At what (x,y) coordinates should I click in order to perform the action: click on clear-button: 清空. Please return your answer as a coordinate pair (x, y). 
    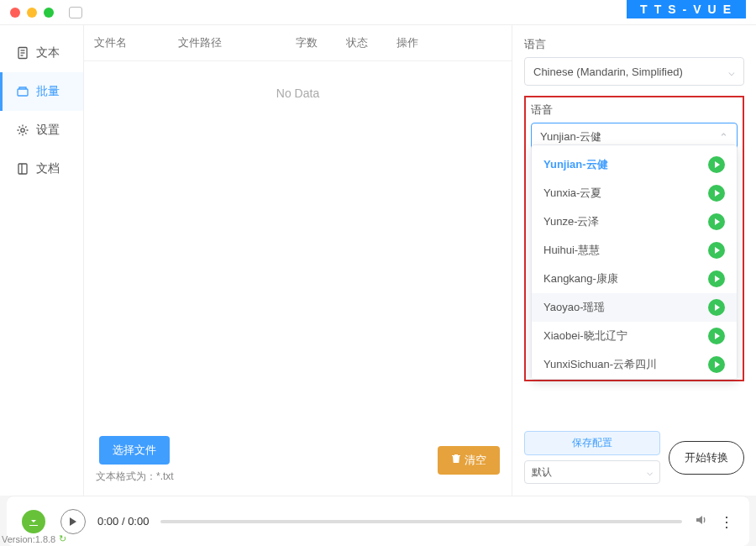
    Looking at the image, I should click on (469, 460).